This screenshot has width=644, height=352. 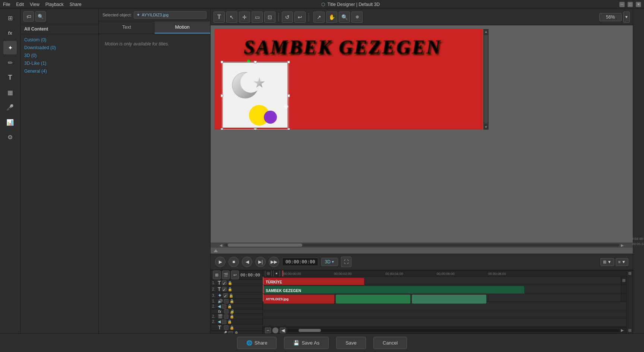 I want to click on obj-icon: ✦, so click(x=138, y=15).